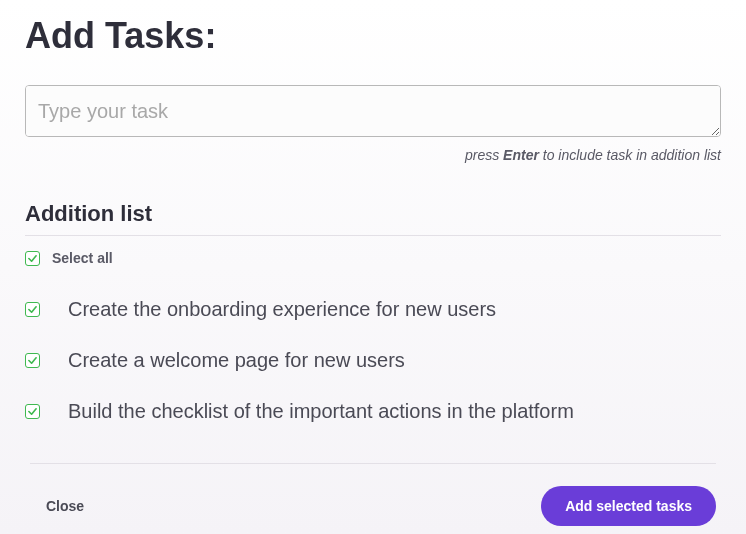 The image size is (746, 534). Describe the element at coordinates (521, 155) in the screenshot. I see `hint-key: Enter` at that location.